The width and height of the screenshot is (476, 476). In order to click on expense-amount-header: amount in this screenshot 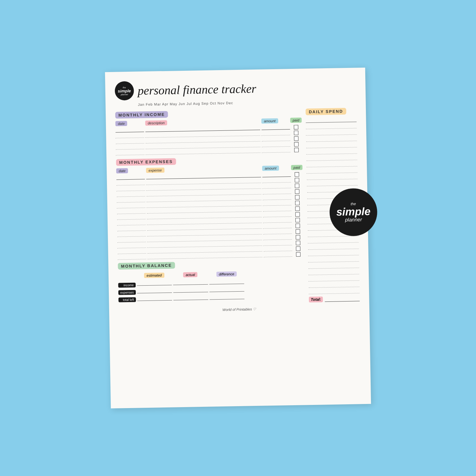, I will do `click(270, 168)`.